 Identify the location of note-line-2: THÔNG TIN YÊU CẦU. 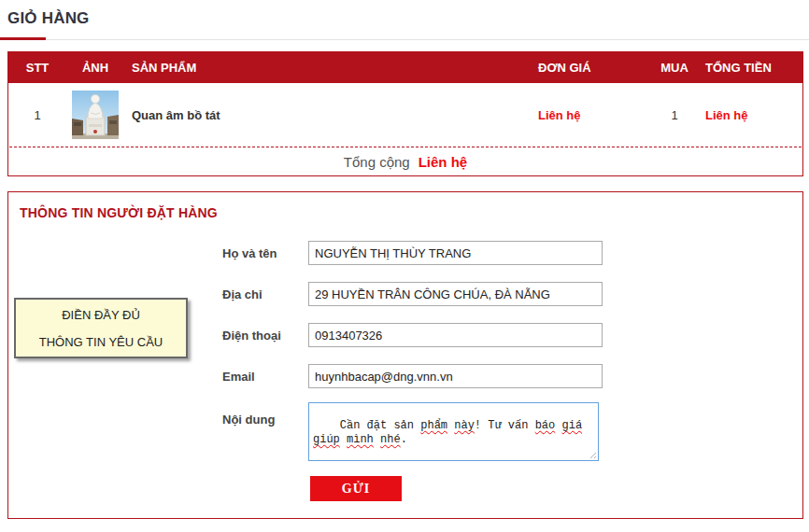
(101, 342).